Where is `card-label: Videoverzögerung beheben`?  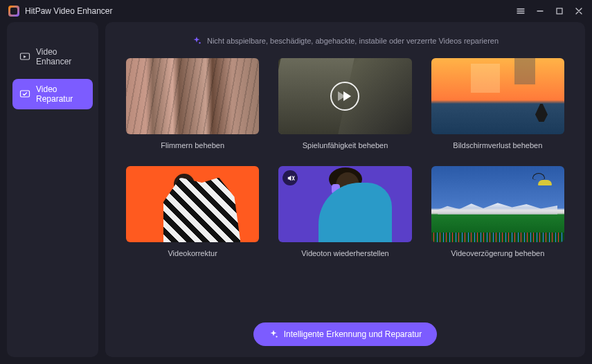 card-label: Videoverzögerung beheben is located at coordinates (498, 253).